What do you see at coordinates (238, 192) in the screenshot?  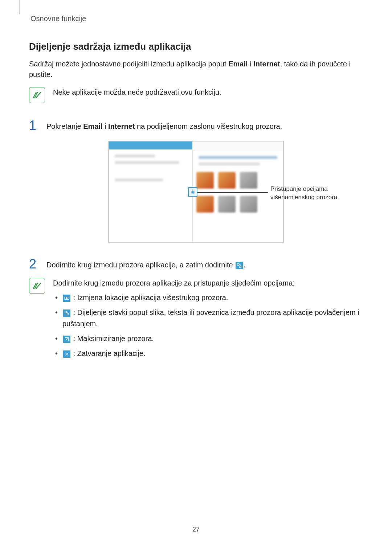 I see `figure-pane-right` at bounding box center [238, 192].